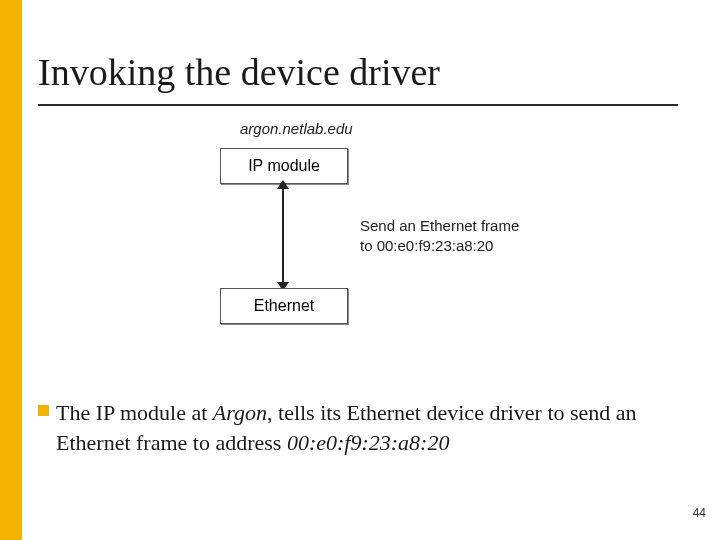 This screenshot has height=540, width=720. Describe the element at coordinates (368, 428) in the screenshot. I see `body-paragraph: The IP module at Argon, tells its Ethern…` at that location.